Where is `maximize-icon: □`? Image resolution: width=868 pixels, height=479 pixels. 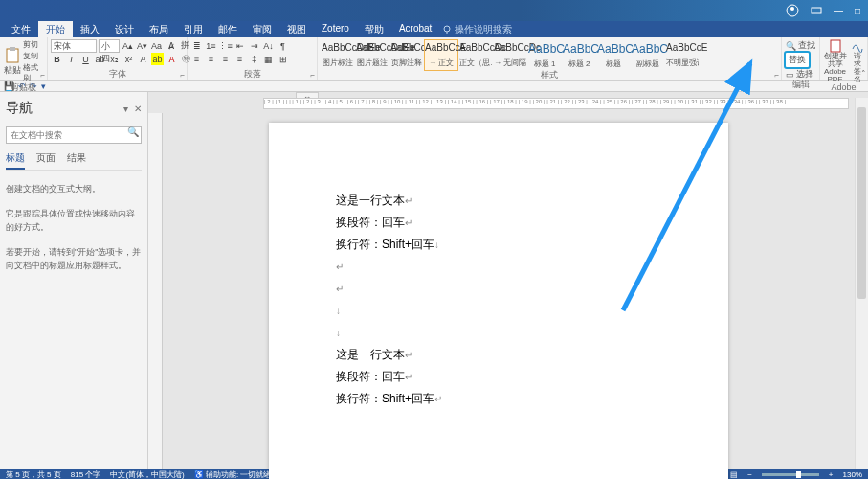
maximize-icon: □ is located at coordinates (857, 11).